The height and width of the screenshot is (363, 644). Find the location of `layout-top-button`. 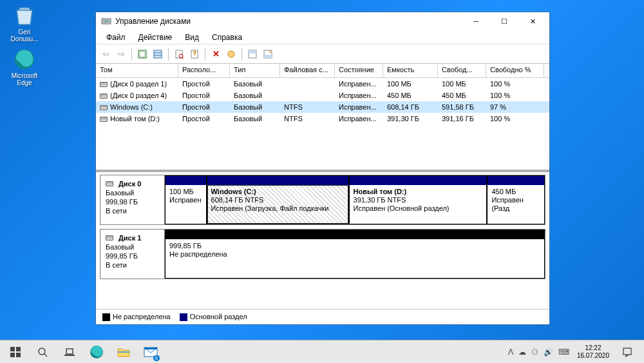

layout-top-button is located at coordinates (252, 54).